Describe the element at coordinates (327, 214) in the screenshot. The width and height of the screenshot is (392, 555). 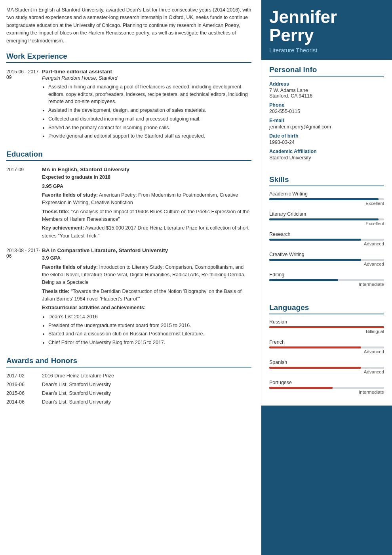
I see `skill-name: Literary Criticism` at that location.